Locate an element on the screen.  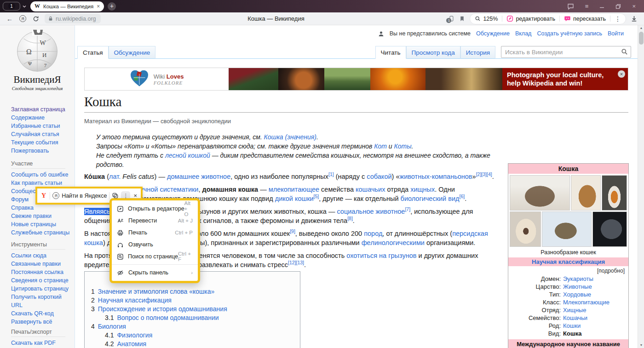
inline-link: [9] is located at coordinates (293, 231).